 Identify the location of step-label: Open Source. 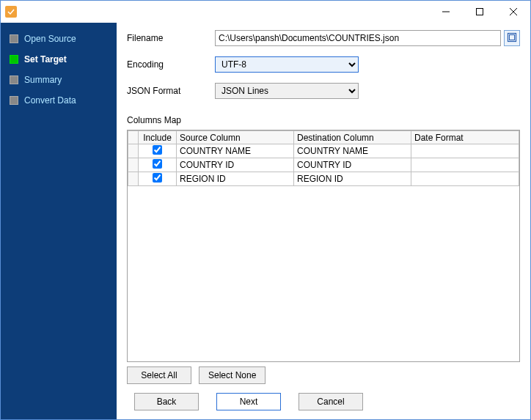
(50, 39).